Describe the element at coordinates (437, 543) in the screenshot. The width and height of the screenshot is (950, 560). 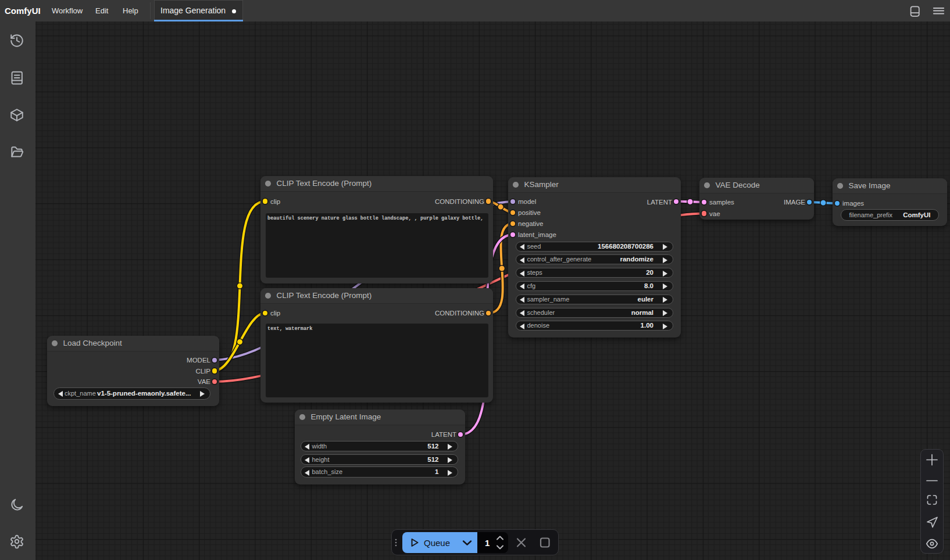
I see `svg-text: Queue` at that location.